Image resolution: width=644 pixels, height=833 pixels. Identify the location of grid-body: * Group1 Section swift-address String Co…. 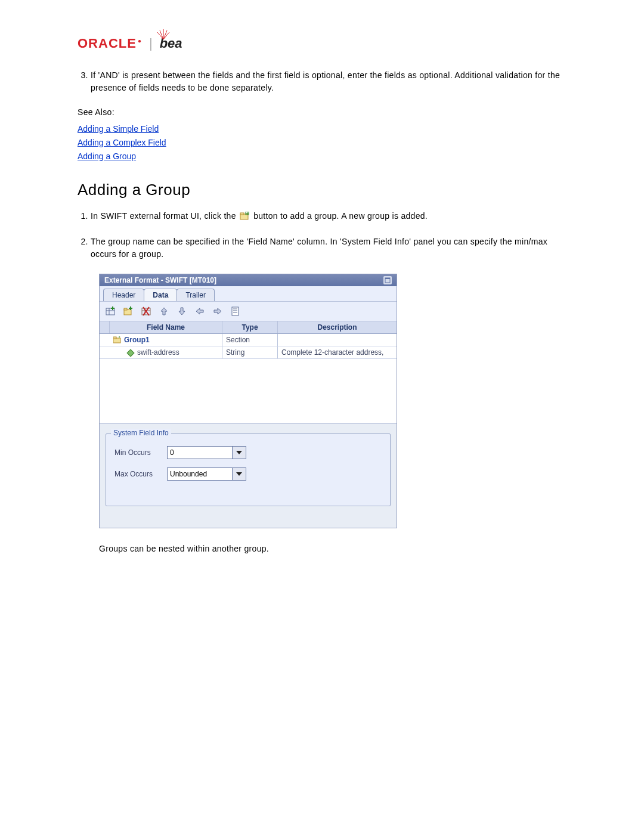
(248, 379).